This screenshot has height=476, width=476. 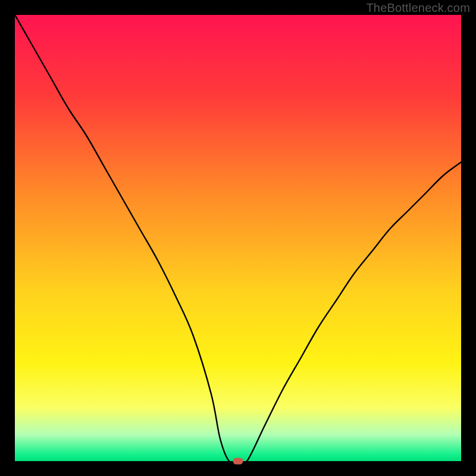 What do you see at coordinates (238, 462) in the screenshot?
I see `optimal-point-marker` at bounding box center [238, 462].